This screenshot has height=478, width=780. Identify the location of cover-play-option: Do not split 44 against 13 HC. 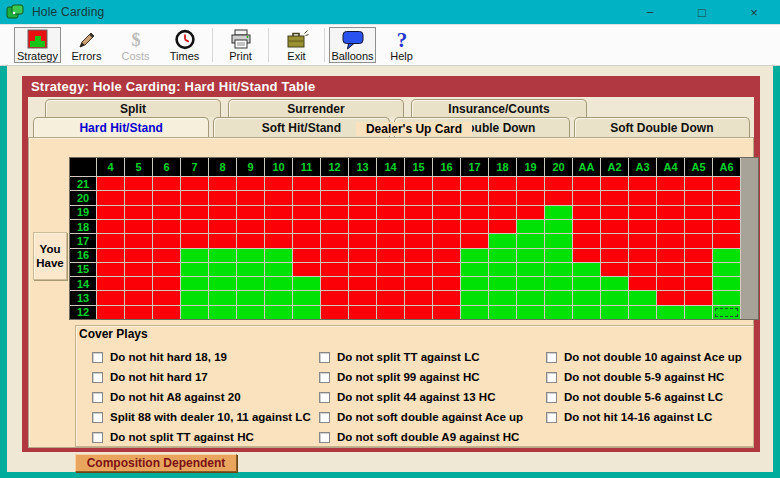
(421, 397).